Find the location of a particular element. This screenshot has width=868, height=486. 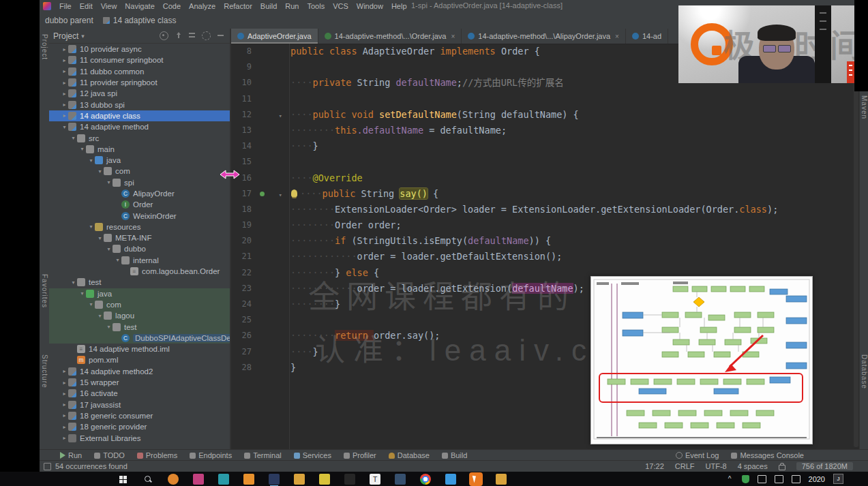

menu-help: Help is located at coordinates (400, 6).